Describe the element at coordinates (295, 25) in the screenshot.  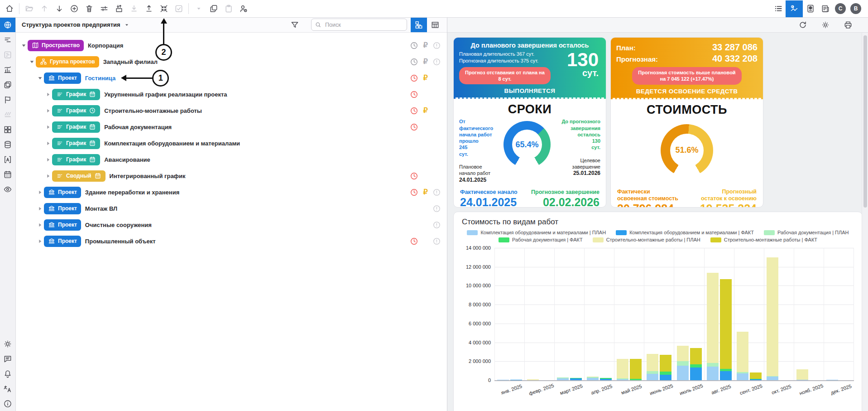
I see `filter-icon` at that location.